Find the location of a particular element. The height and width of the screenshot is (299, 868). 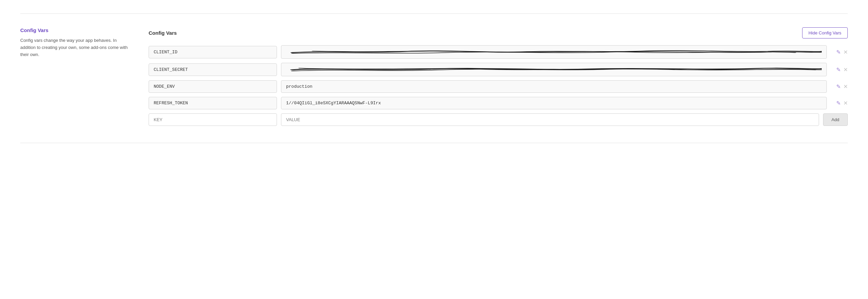

client-secret-key-input is located at coordinates (213, 70).